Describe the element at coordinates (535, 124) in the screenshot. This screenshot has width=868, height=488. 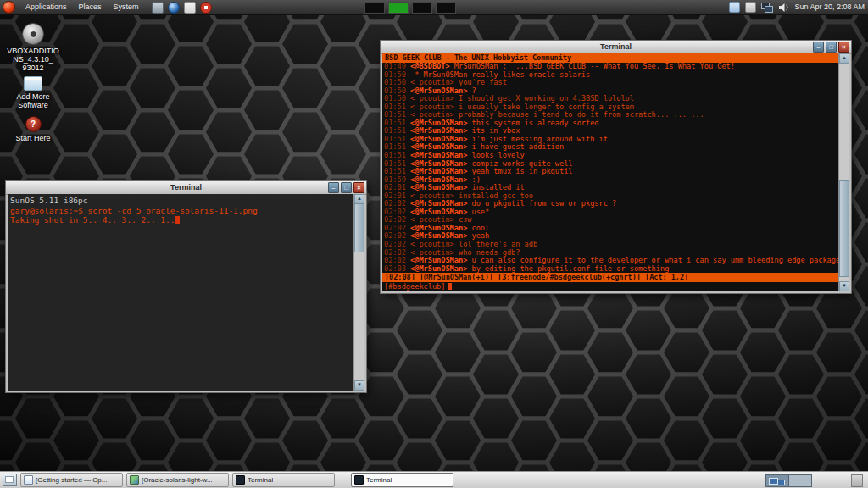
I see `message-text: this system is already sorted` at that location.